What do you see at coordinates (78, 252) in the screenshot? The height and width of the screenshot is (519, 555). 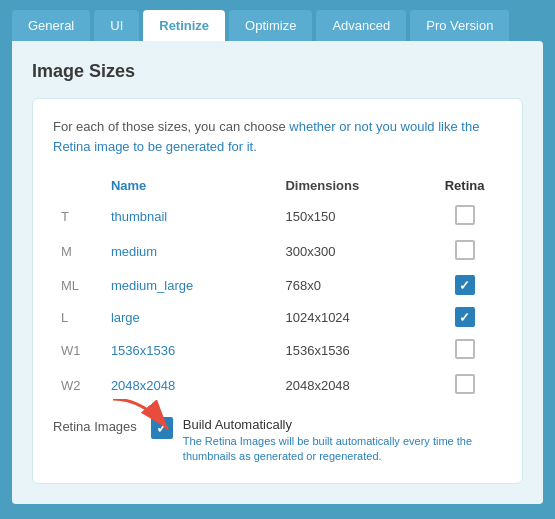 I see `row-abbr: M` at bounding box center [78, 252].